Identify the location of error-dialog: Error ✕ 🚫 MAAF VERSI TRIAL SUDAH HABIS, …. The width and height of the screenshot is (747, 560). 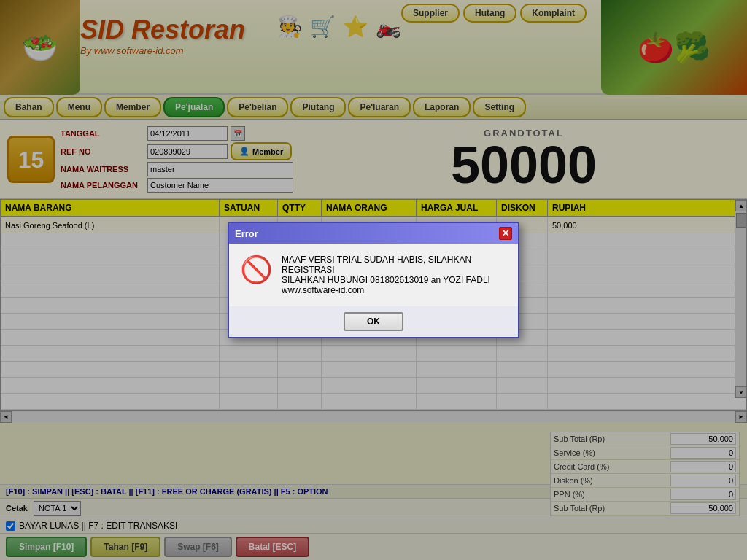
(374, 280).